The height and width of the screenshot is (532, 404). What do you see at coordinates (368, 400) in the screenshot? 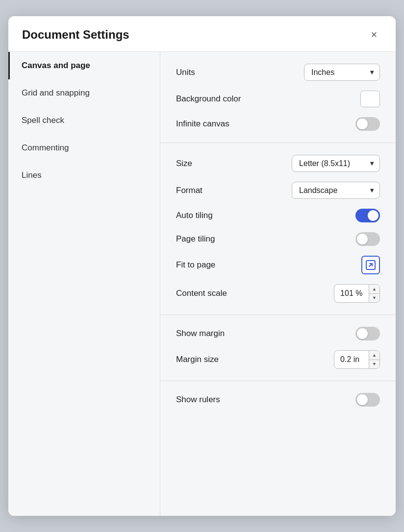
I see `show-rulers-slider` at bounding box center [368, 400].